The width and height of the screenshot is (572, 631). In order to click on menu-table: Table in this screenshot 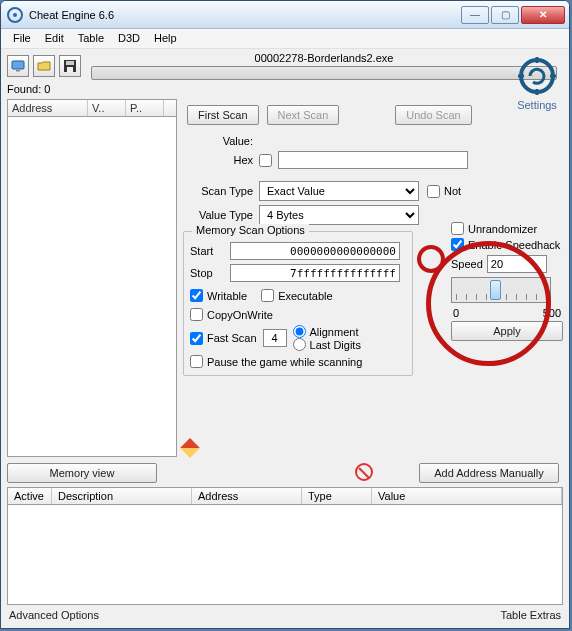, I will do `click(91, 38)`.